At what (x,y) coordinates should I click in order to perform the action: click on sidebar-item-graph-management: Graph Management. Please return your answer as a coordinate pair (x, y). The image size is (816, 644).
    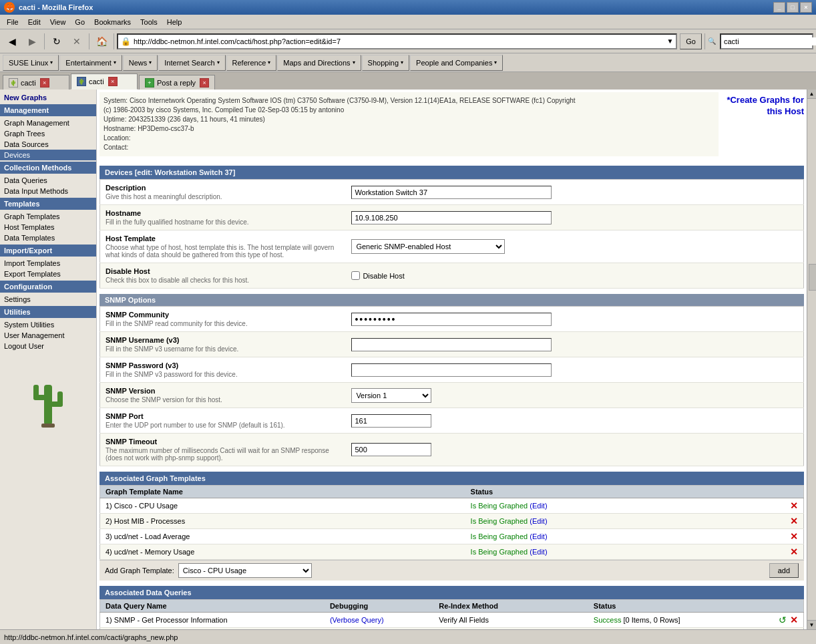
    Looking at the image, I should click on (48, 123).